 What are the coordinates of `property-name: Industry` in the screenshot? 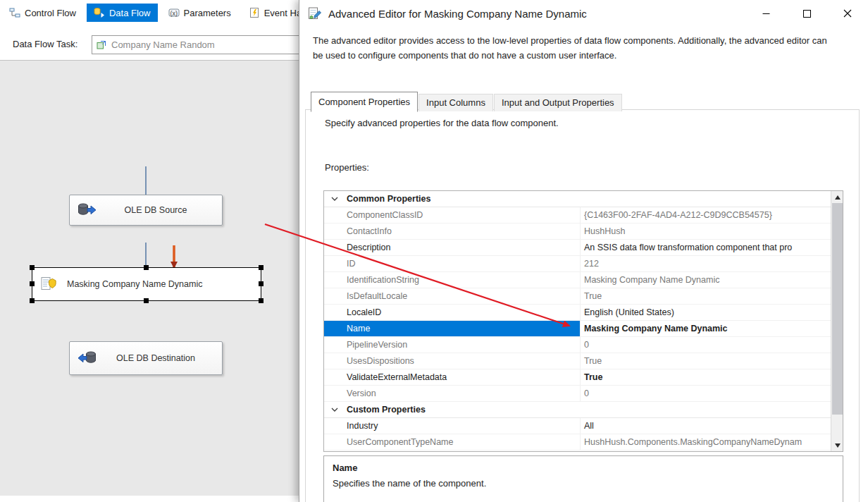 It's located at (452, 426).